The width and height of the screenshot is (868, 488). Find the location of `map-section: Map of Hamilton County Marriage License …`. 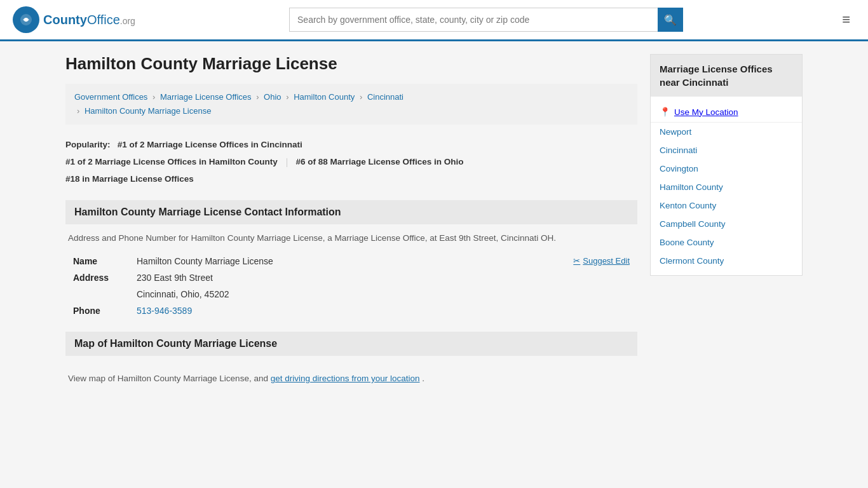

map-section: Map of Hamilton County Marriage License … is located at coordinates (351, 362).